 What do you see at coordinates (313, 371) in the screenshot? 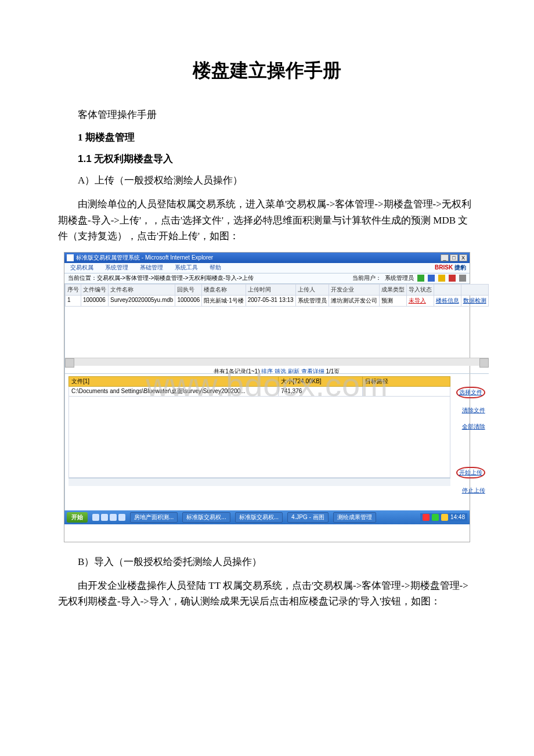
I see `pager-detail: 查看详细` at bounding box center [313, 371].